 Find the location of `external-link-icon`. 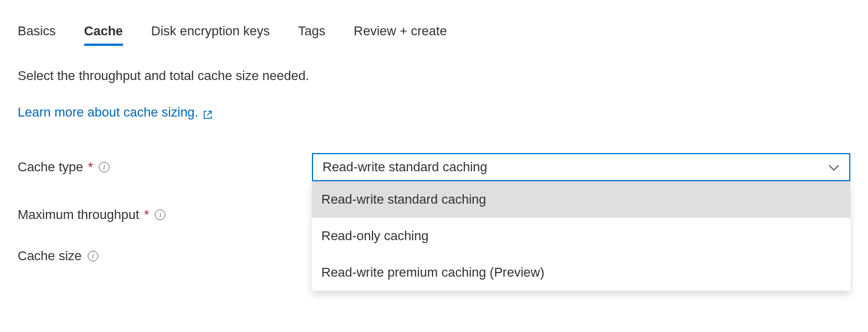

external-link-icon is located at coordinates (208, 112).